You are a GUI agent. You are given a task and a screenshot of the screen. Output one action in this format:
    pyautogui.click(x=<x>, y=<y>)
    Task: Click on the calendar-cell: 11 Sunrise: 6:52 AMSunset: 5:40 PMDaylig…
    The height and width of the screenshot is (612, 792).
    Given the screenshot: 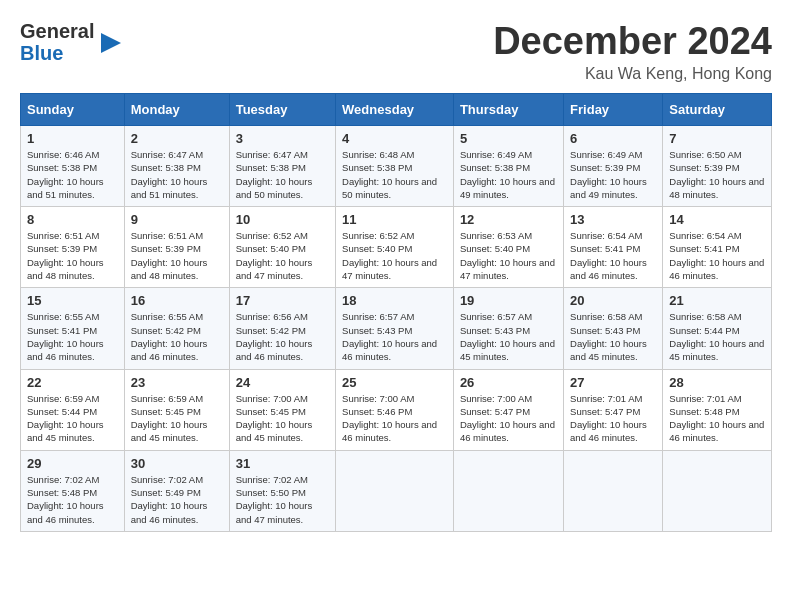 What is the action you would take?
    pyautogui.click(x=395, y=248)
    